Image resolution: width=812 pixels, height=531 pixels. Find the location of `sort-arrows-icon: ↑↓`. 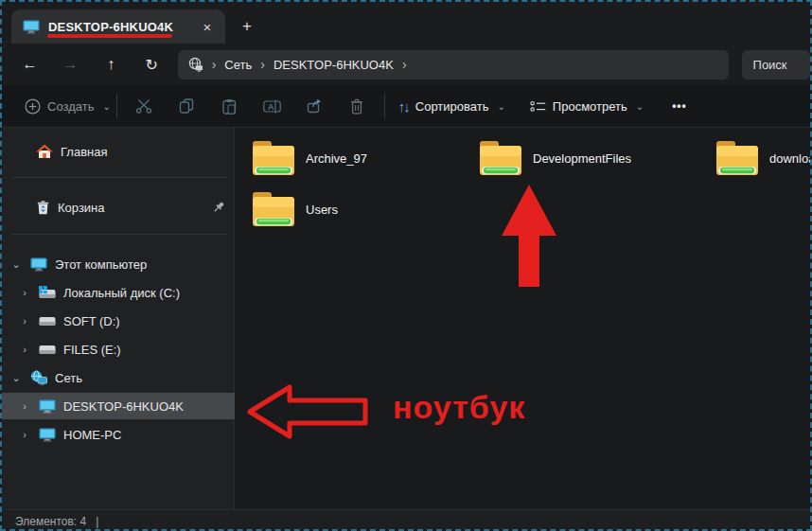

sort-arrows-icon: ↑↓ is located at coordinates (403, 106).